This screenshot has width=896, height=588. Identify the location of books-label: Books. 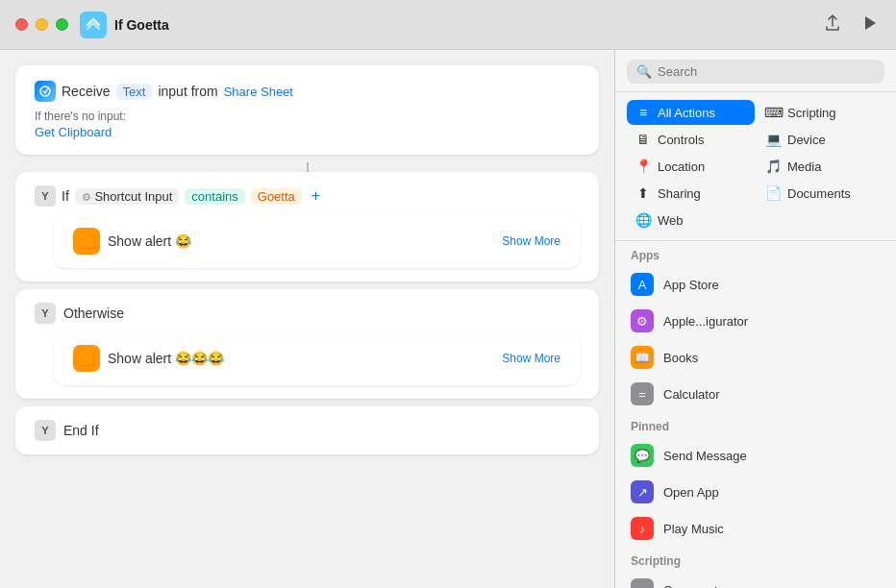
(681, 357).